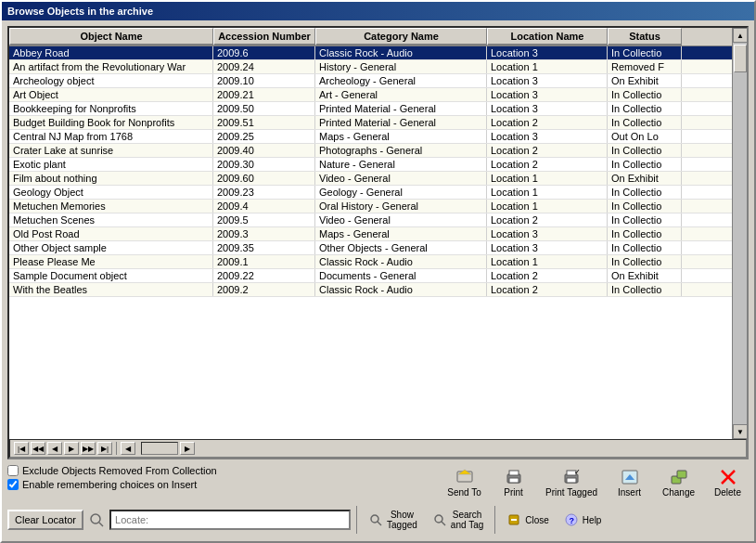 This screenshot has height=543, width=756. I want to click on change-button: Change, so click(679, 483).